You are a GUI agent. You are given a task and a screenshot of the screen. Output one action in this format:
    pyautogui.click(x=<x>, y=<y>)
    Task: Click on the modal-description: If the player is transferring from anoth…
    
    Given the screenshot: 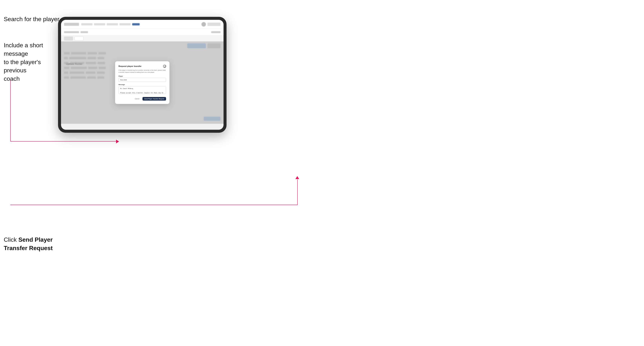 What is the action you would take?
    pyautogui.click(x=142, y=71)
    